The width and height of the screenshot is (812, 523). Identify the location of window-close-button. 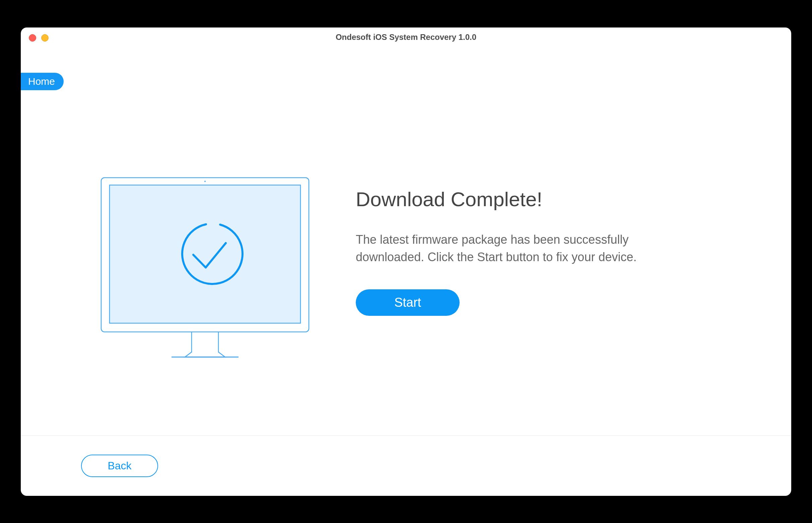
(33, 38).